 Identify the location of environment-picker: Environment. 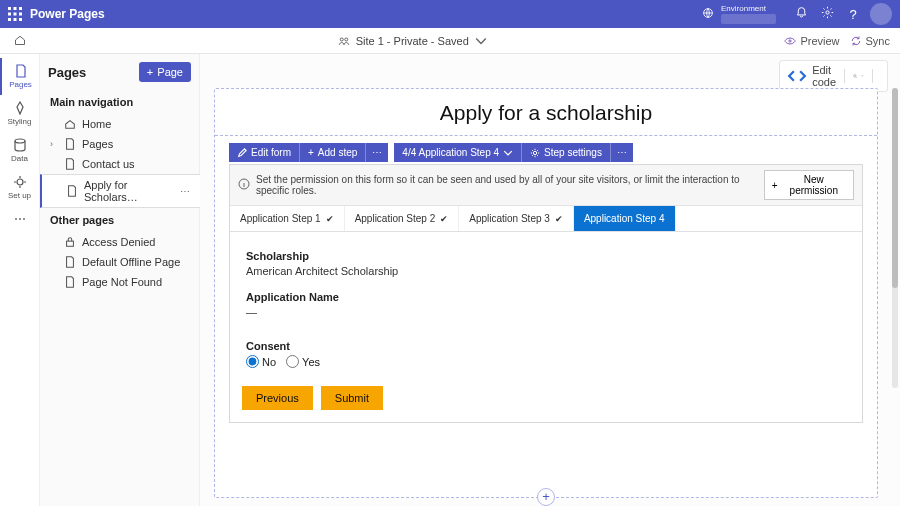
(738, 14).